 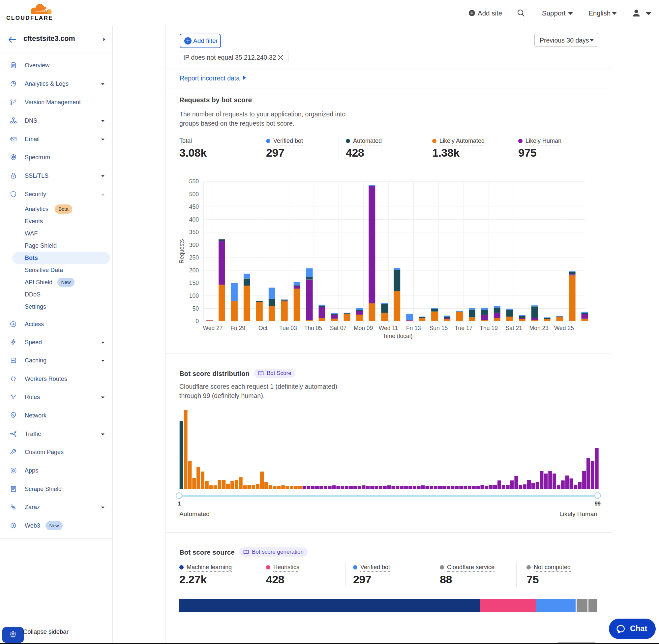 What do you see at coordinates (197, 321) in the screenshot?
I see `svg-text: 0` at bounding box center [197, 321].